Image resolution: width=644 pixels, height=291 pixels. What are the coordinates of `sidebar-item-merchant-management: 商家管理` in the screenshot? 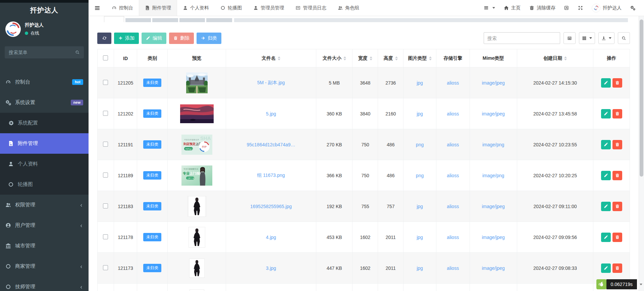 It's located at (44, 266).